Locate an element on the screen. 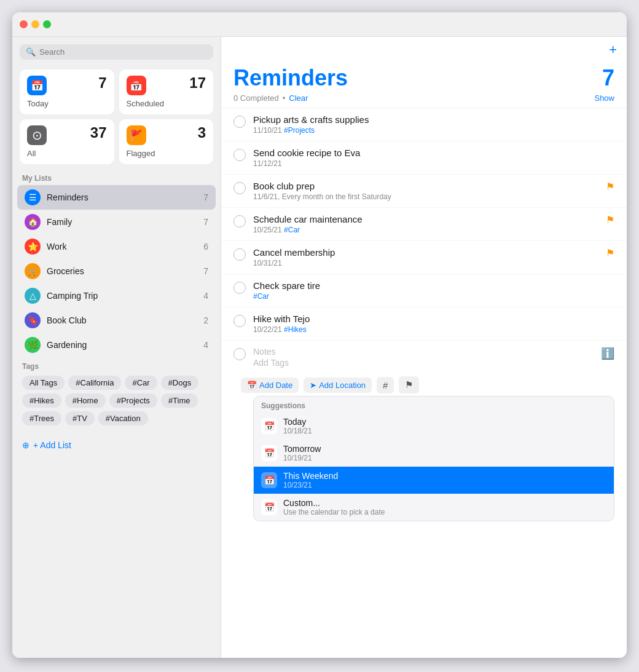 The image size is (639, 672). suggestion-today: 📅 Today 10/18/21 is located at coordinates (434, 426).